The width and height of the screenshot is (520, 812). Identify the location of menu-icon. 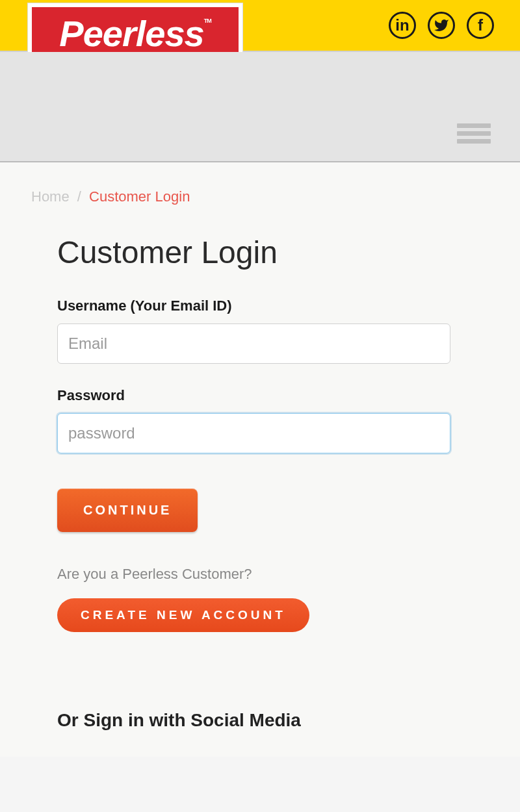
(474, 134).